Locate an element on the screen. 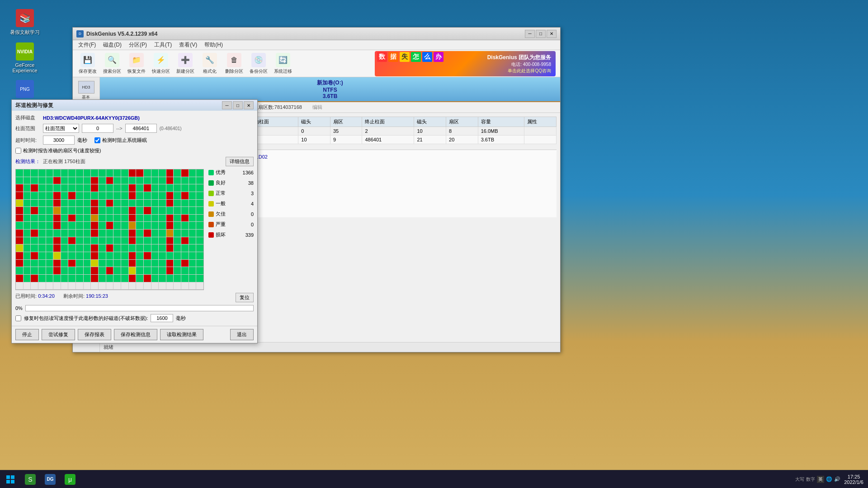 This screenshot has height=488, width=868. dialog-maximize-button: □ is located at coordinates (238, 105).